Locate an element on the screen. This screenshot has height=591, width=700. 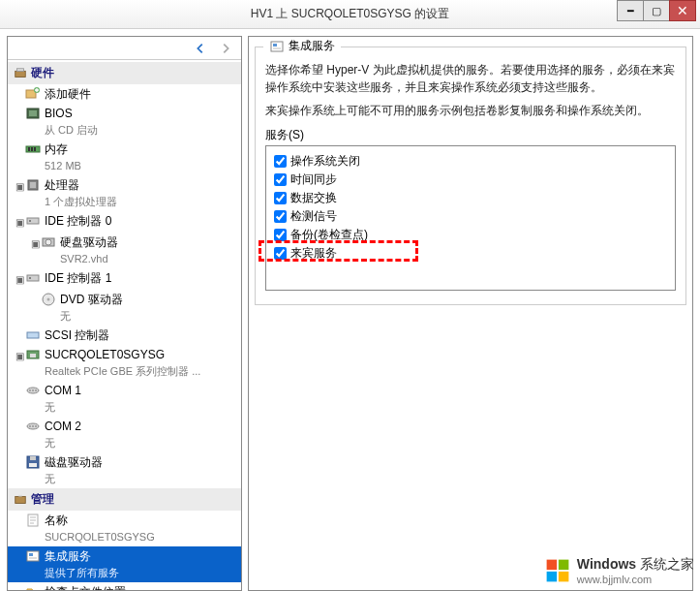
service-item: 备份(卷检查点) is located at coordinates (471, 234).